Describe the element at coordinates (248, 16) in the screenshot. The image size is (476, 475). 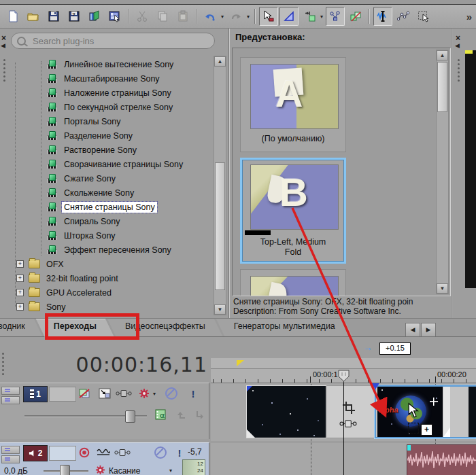
I see `redo-dropdown: ▾` at that location.